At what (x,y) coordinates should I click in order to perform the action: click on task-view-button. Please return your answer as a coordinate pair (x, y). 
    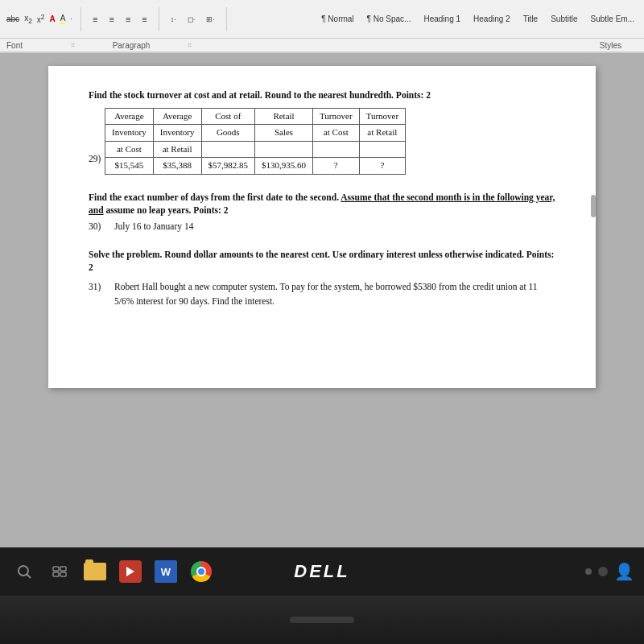
    Looking at the image, I should click on (60, 572).